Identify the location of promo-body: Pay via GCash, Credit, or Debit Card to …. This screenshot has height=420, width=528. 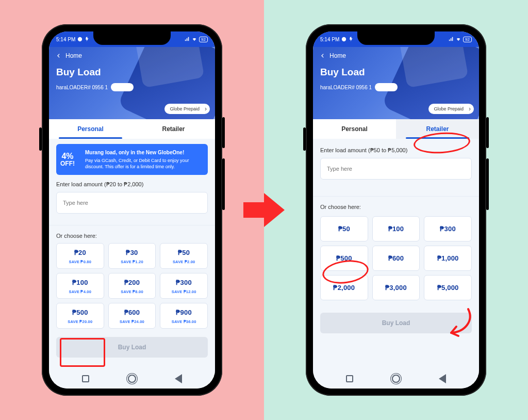
(137, 164).